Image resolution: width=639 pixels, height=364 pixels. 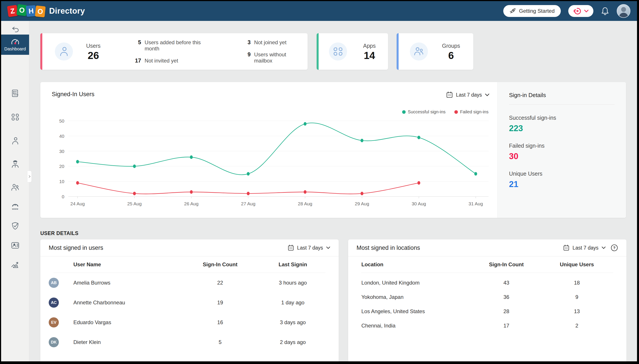 What do you see at coordinates (15, 206) in the screenshot?
I see `domains-www-icon: www` at bounding box center [15, 206].